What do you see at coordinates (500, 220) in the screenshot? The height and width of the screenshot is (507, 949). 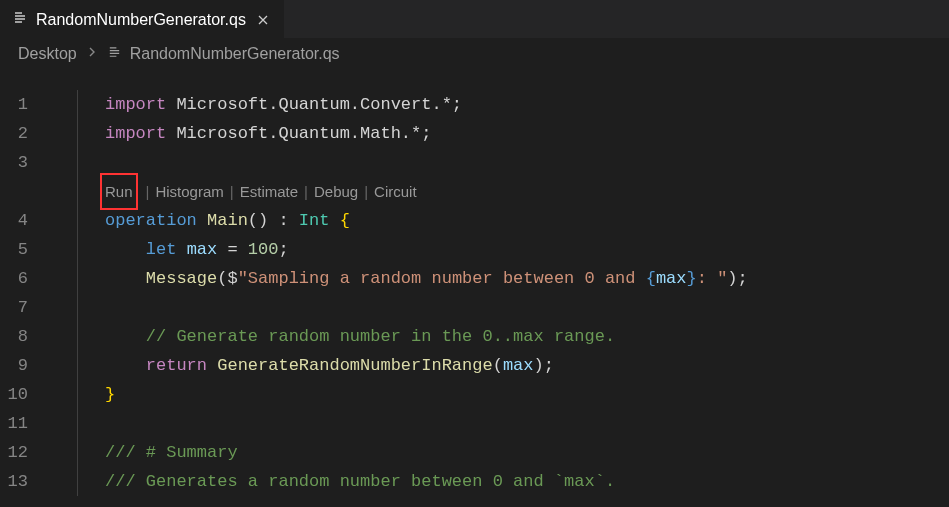 I see `code-line: operation Main() : Int {` at bounding box center [500, 220].